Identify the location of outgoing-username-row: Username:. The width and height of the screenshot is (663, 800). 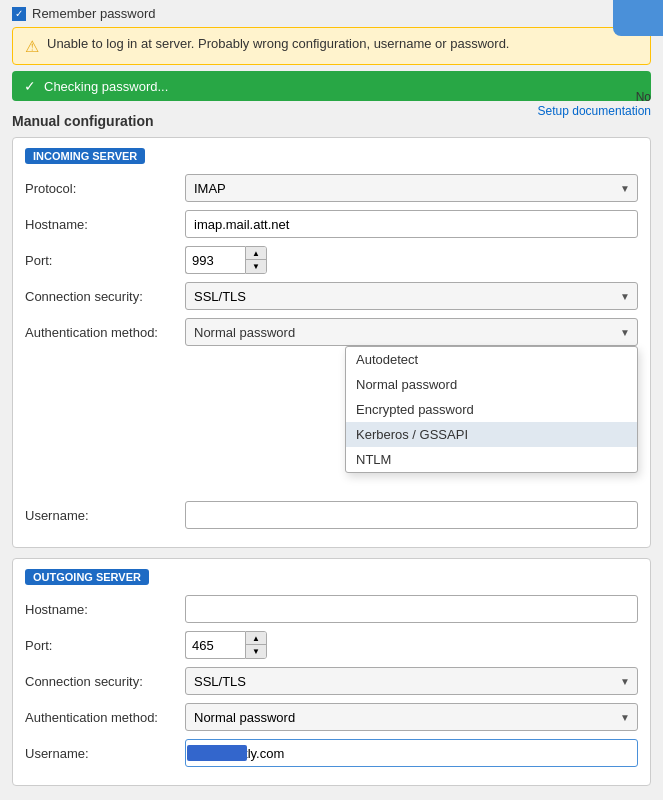
(332, 753).